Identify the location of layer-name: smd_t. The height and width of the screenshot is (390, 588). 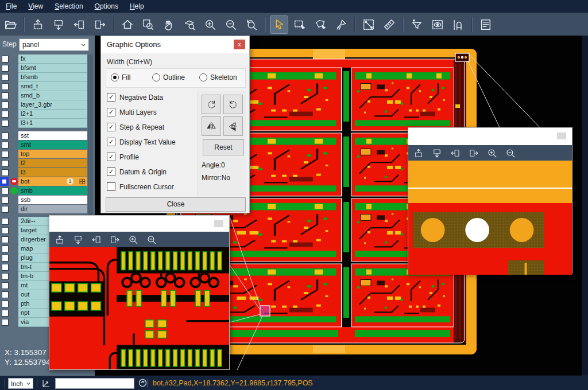
(53, 87).